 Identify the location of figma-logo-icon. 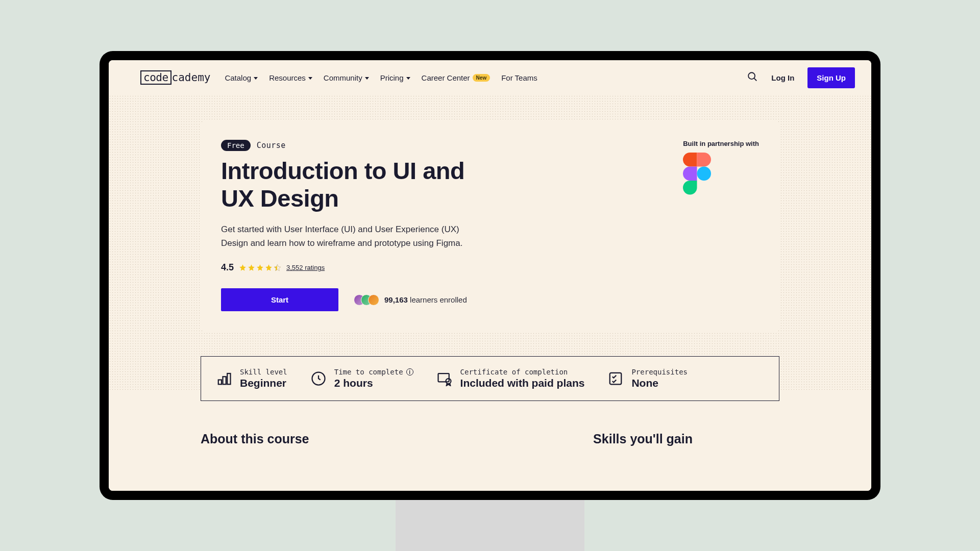
(697, 173).